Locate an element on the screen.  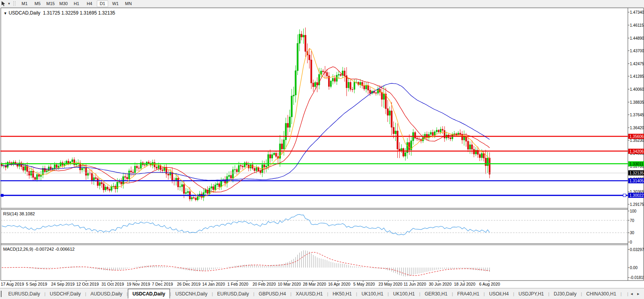
chart-title: ▼USDCAD,Daily 1.31725 1.32259 1.31695 1.… is located at coordinates (59, 13).